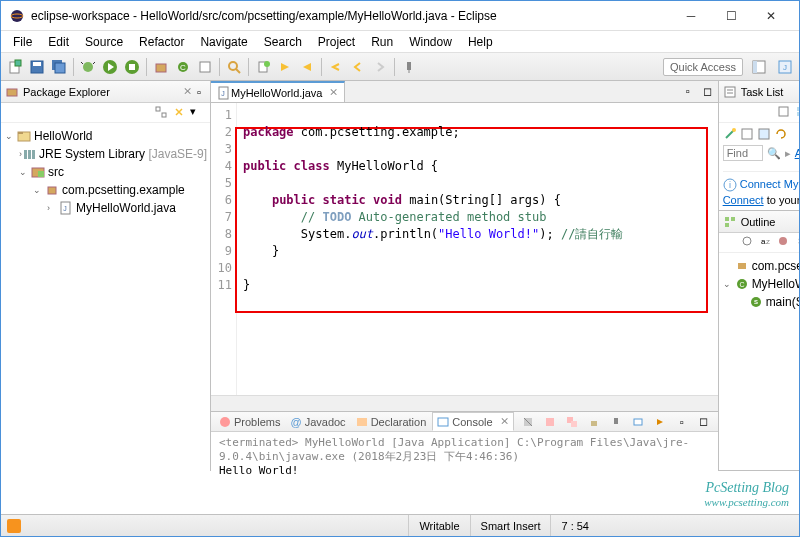  I want to click on focus-outline-icon, so click(749, 243).